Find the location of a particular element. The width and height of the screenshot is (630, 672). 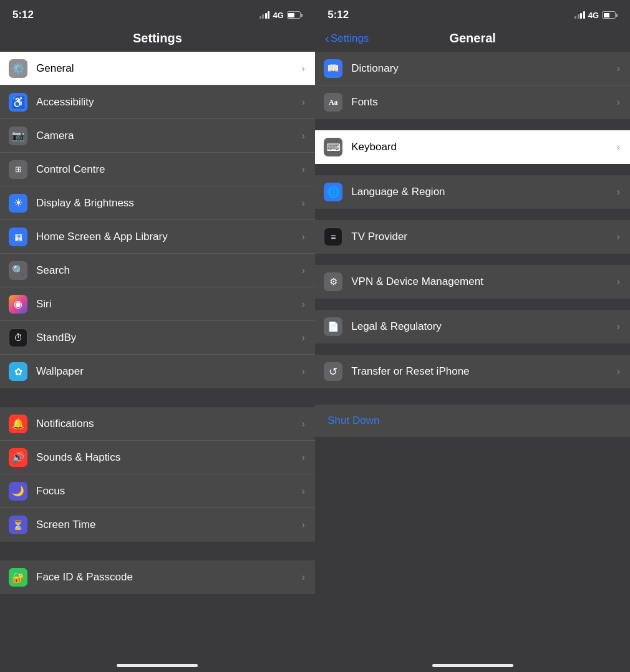

settings-item-transfer-reset: ↺ Transfer or Reset iPhone › is located at coordinates (473, 372).